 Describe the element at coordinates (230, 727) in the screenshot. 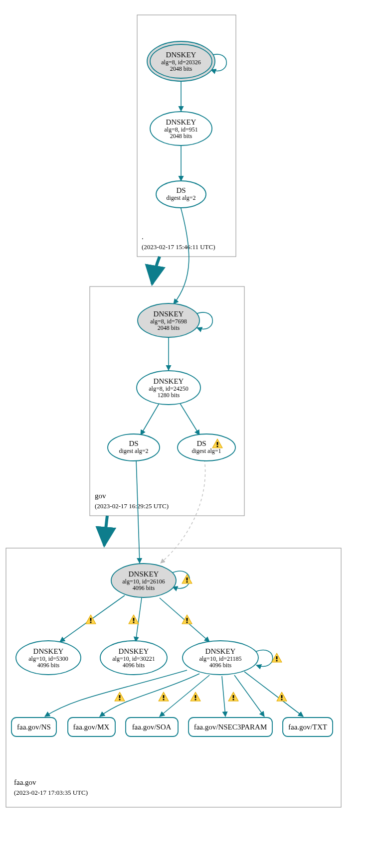

I see `node-rr-nsec3: faa.gov/NSEC3PARAM` at that location.